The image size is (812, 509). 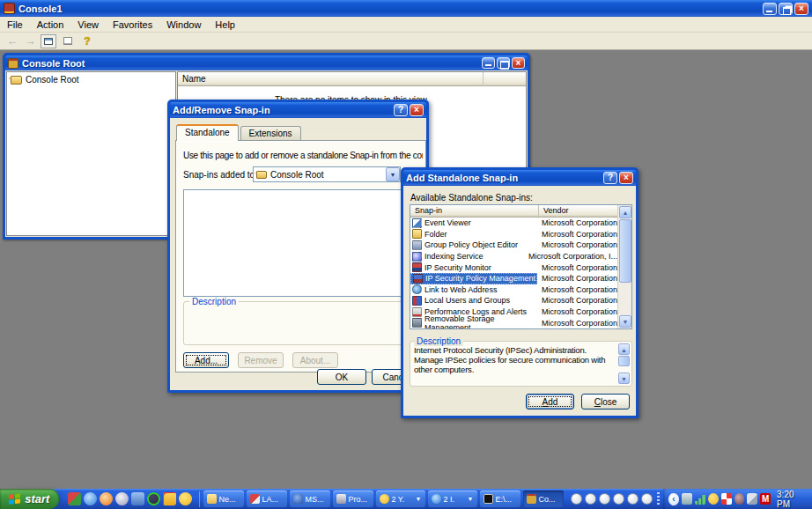 I want to click on collapse-chevron-icon: ‹, so click(x=675, y=499).